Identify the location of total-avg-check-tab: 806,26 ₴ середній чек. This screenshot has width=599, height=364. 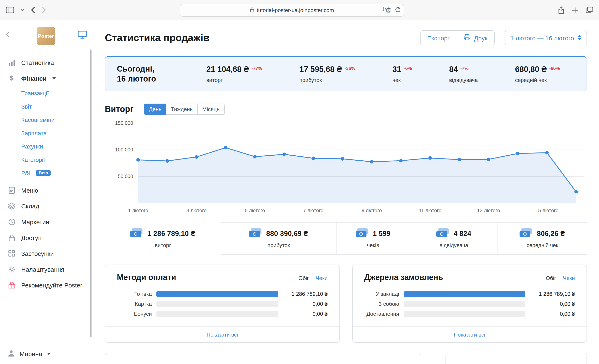
(542, 238).